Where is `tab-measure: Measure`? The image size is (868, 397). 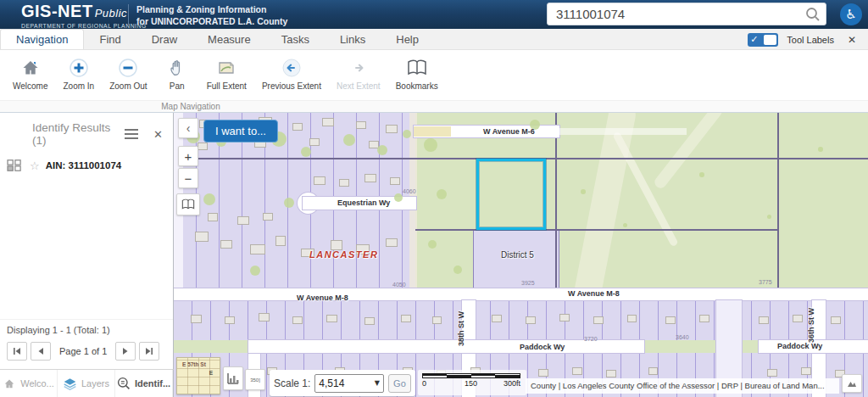 tab-measure: Measure is located at coordinates (229, 39).